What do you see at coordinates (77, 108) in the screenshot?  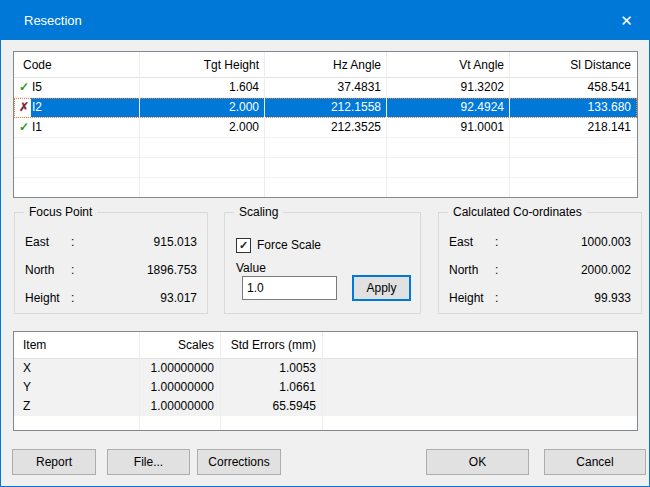 I see `code-cell: ✗I2` at bounding box center [77, 108].